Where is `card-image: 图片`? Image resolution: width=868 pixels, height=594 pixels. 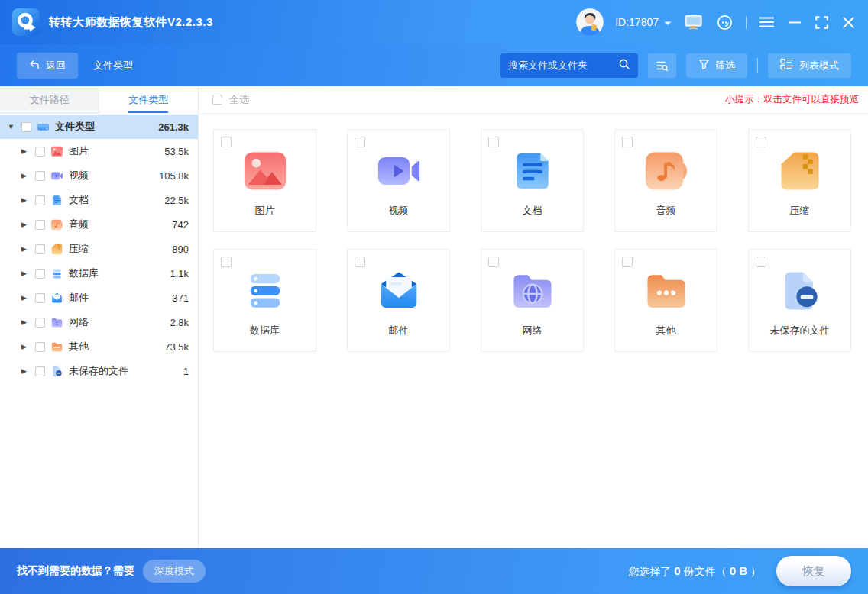 card-image: 图片 is located at coordinates (264, 180).